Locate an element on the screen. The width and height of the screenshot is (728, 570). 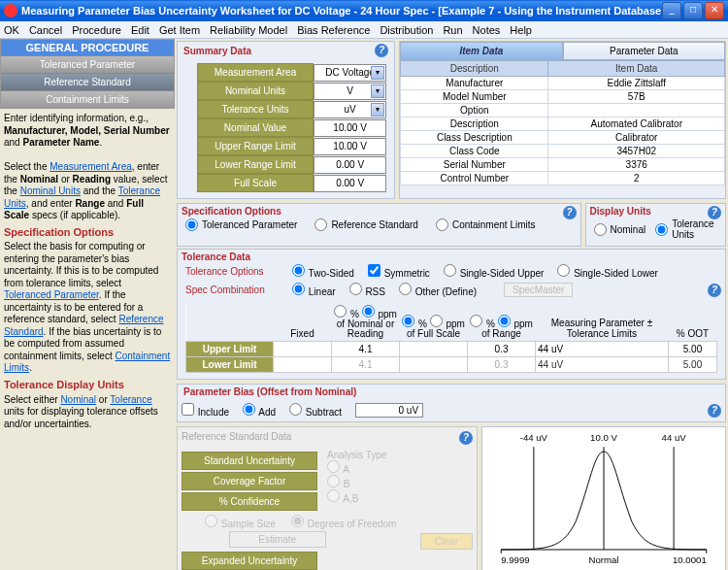
radio-containment: Containment Limits is located at coordinates (485, 225).